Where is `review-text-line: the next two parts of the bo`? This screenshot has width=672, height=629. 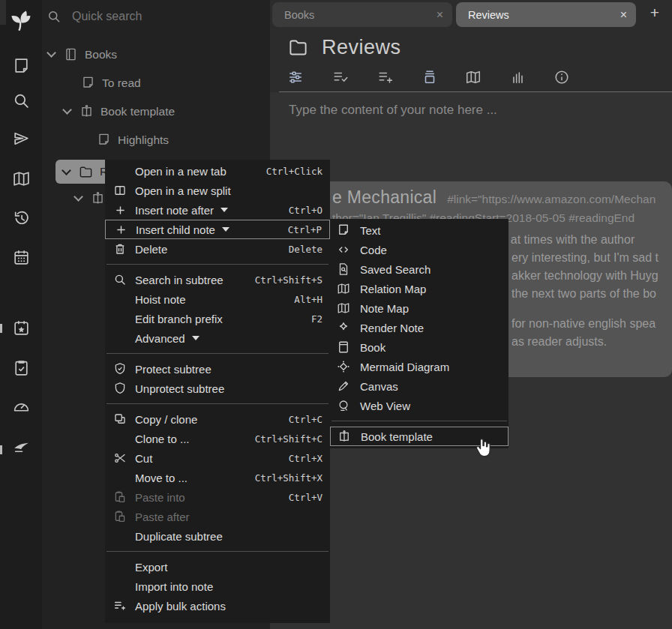 review-text-line: the next two parts of the bo is located at coordinates (584, 294).